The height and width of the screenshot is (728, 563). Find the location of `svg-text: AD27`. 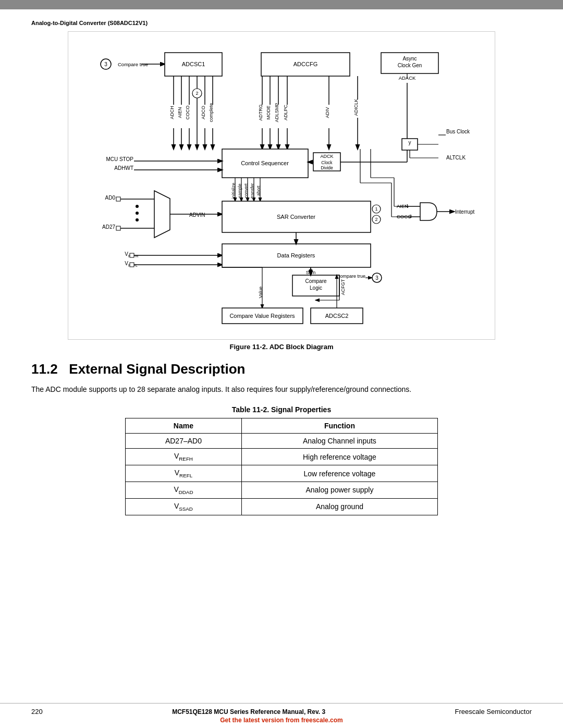

svg-text: AD27 is located at coordinates (108, 227).